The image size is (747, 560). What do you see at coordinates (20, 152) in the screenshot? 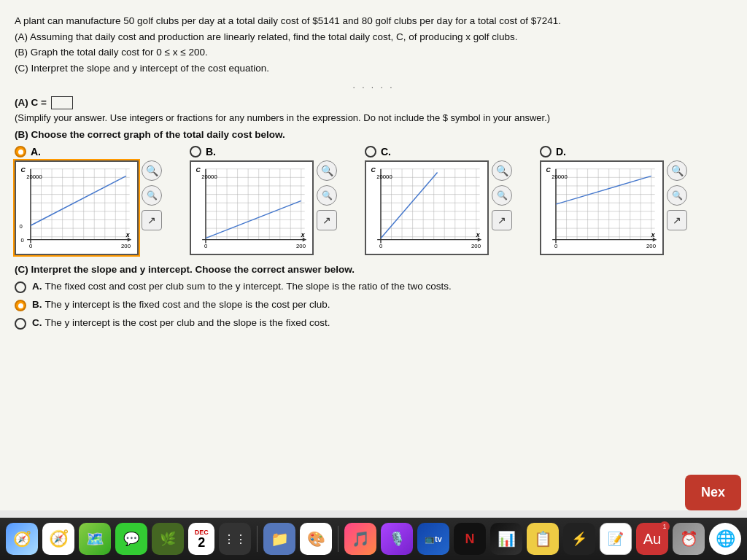
I see `graph-a-radio` at bounding box center [20, 152].